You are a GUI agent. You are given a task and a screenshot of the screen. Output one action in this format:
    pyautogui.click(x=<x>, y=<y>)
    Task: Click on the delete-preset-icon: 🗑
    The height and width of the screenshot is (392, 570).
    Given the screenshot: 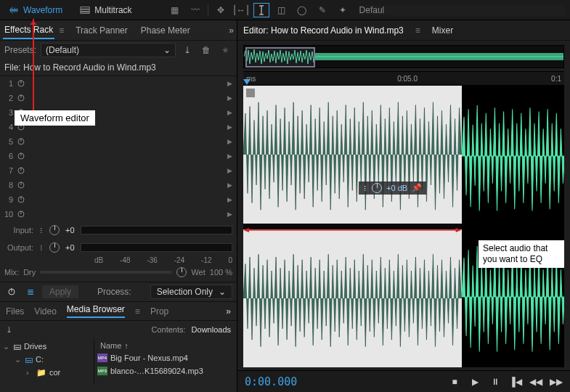 What is the action you would take?
    pyautogui.click(x=206, y=50)
    